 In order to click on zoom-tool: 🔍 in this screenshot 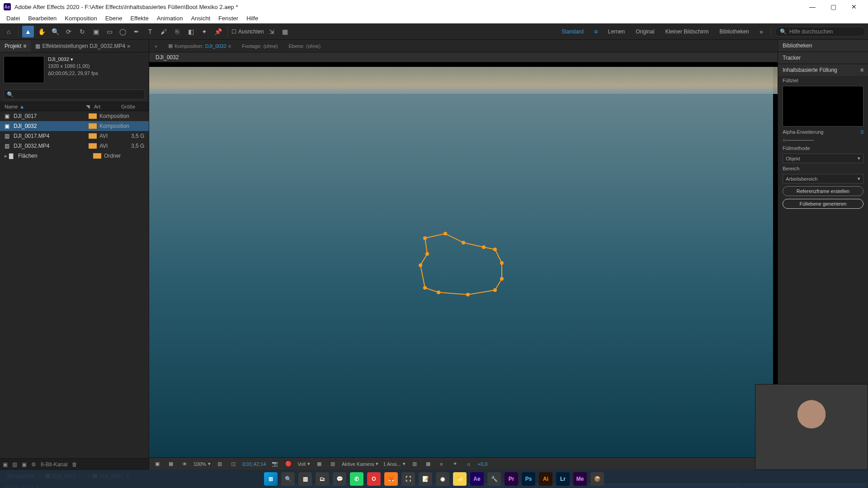, I will do `click(55, 32)`.